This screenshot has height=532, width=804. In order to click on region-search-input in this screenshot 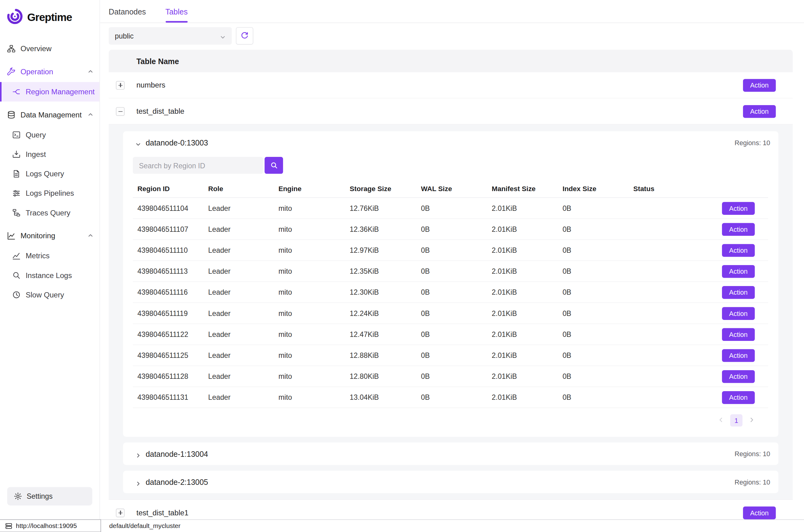, I will do `click(198, 165)`.